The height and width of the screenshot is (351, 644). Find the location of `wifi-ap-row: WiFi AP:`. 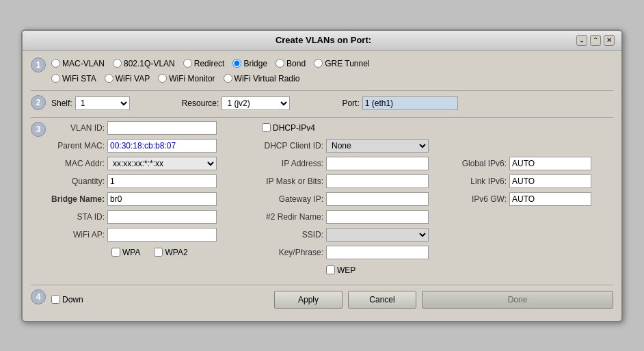

wifi-ap-row: WiFi AP: is located at coordinates (154, 235).